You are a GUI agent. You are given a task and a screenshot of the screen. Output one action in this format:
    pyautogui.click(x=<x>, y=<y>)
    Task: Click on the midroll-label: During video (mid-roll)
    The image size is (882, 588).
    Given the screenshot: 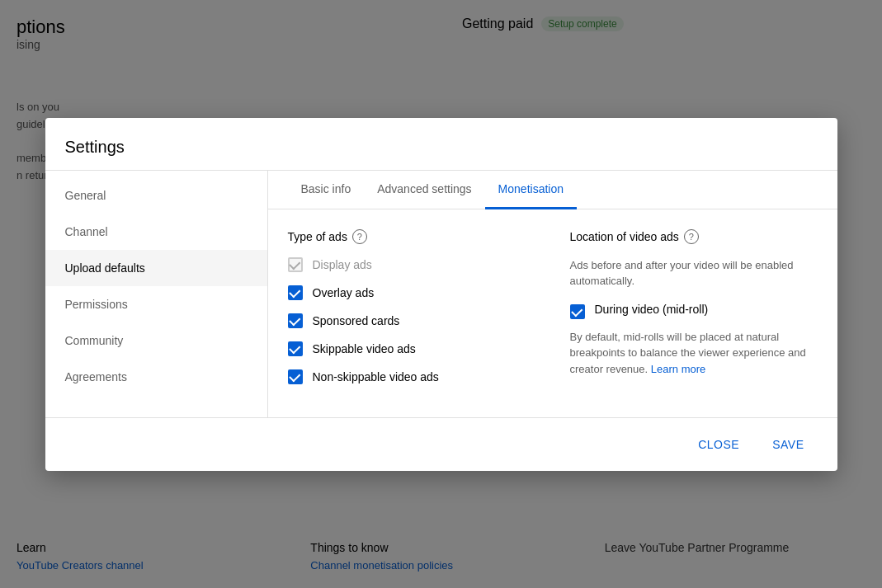 What is the action you would take?
    pyautogui.click(x=652, y=309)
    